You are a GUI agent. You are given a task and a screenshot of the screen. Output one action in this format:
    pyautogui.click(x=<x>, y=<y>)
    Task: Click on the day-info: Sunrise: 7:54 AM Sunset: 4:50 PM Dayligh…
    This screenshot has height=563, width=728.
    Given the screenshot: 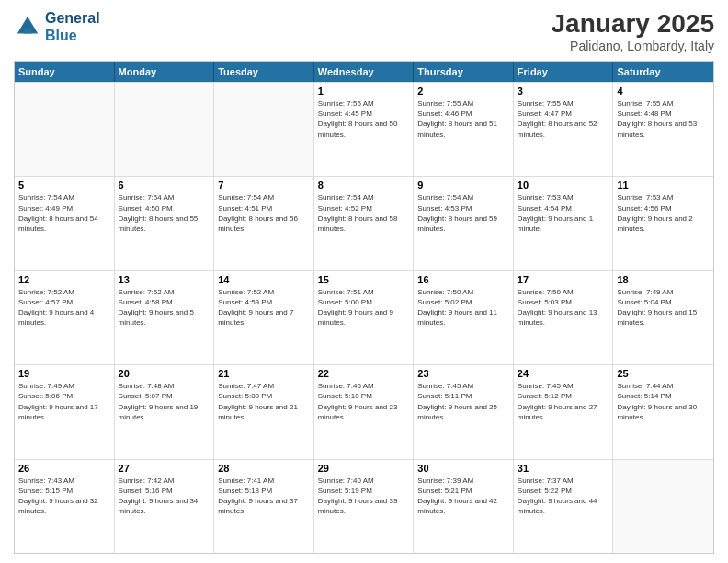 What is the action you would take?
    pyautogui.click(x=165, y=213)
    